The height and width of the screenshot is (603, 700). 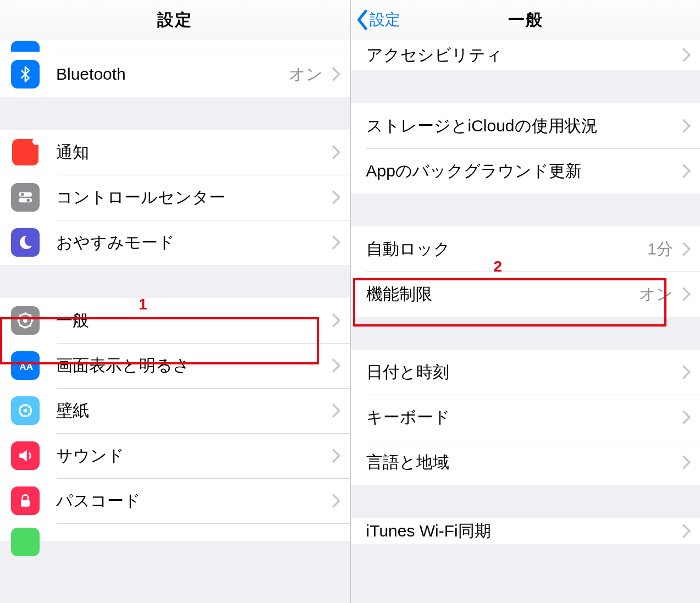 I want to click on settings-row-display: AA 画面表示と明るさ, so click(x=175, y=366).